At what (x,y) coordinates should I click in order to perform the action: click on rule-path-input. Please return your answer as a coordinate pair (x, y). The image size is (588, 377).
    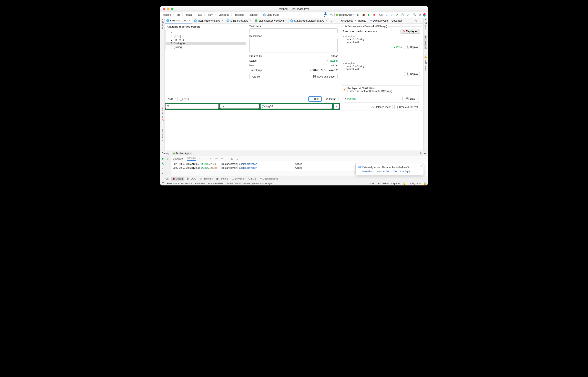
    Looking at the image, I should click on (192, 106).